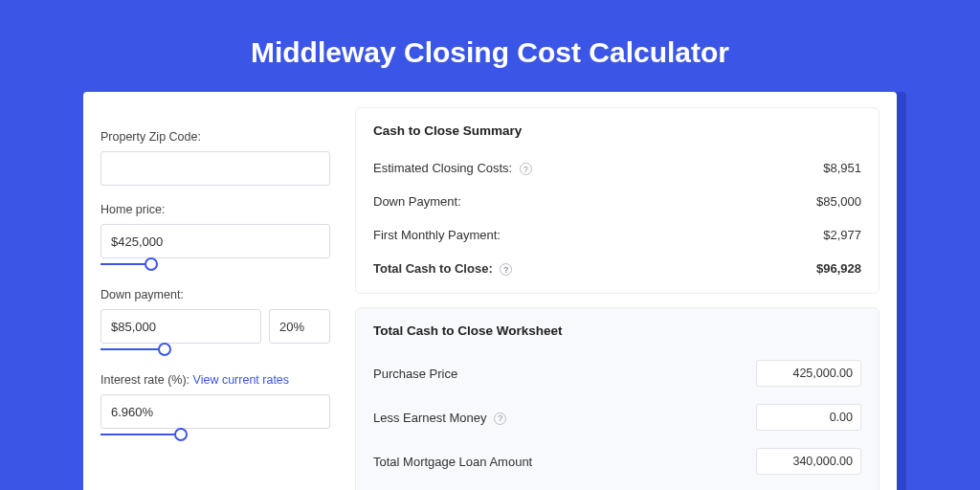 The width and height of the screenshot is (980, 490). I want to click on summary-closing-value: $8,951, so click(842, 168).